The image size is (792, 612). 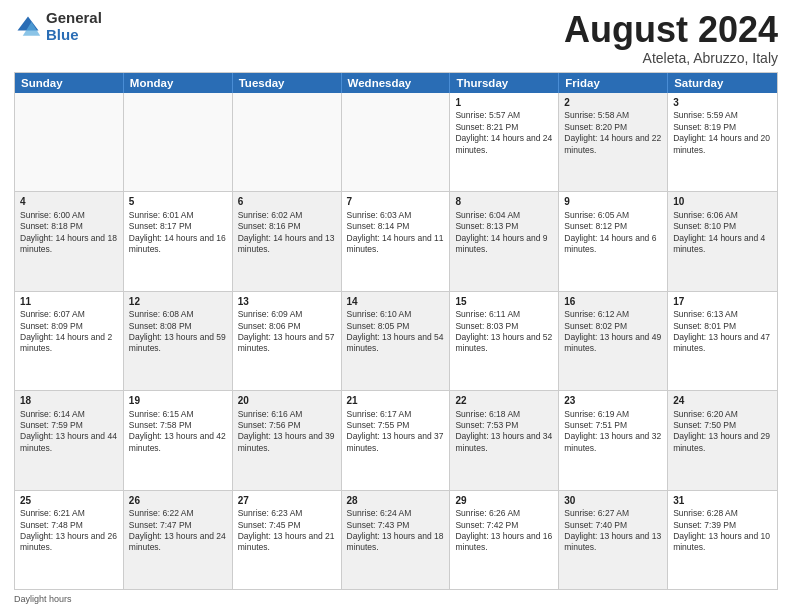 What do you see at coordinates (28, 27) in the screenshot?
I see `logo-icon` at bounding box center [28, 27].